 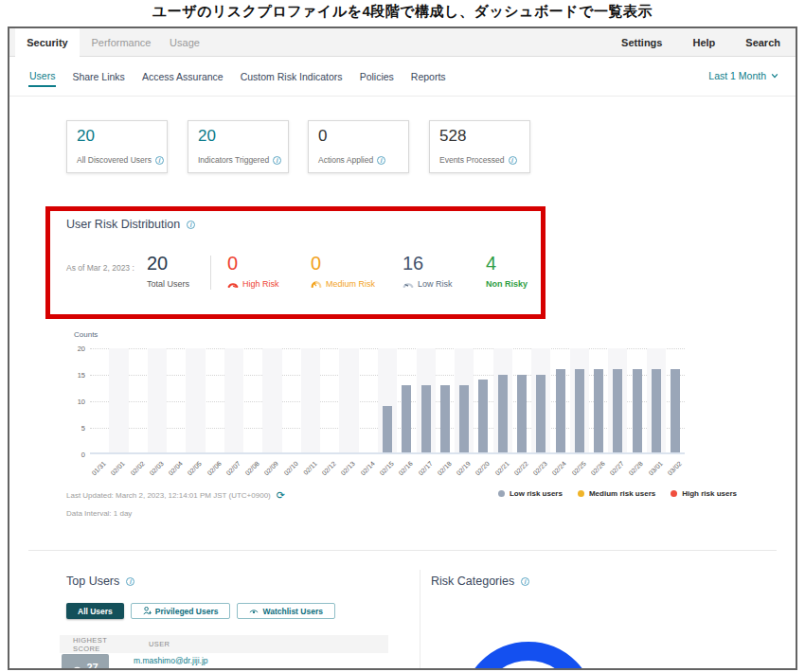 I want to click on sub-nav-bar: Users Share Links Access Assurance Custo…, so click(x=402, y=78).